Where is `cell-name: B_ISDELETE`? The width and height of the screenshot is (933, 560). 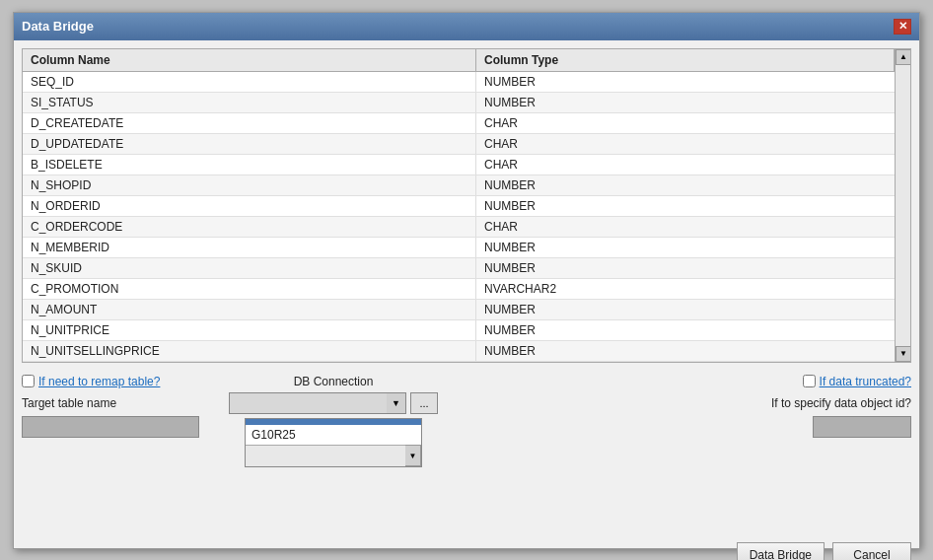 cell-name: B_ISDELETE is located at coordinates (250, 165).